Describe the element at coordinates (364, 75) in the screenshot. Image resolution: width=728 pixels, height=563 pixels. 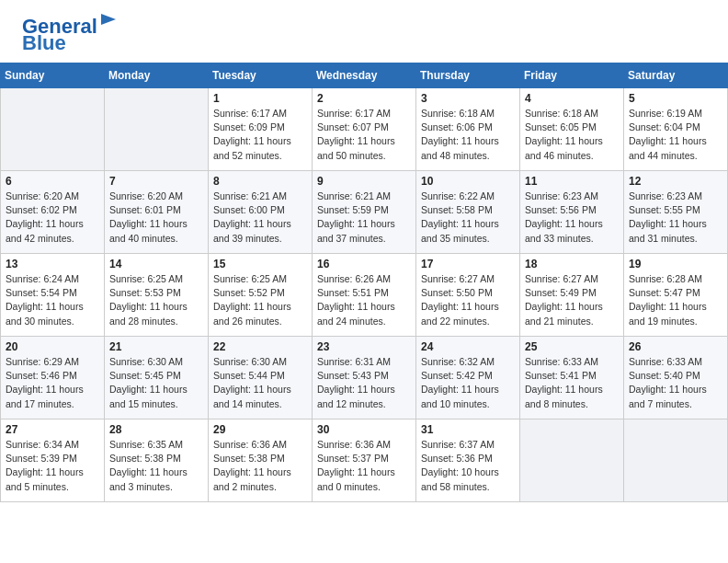
I see `weekday-wednesday: Wednesday` at that location.